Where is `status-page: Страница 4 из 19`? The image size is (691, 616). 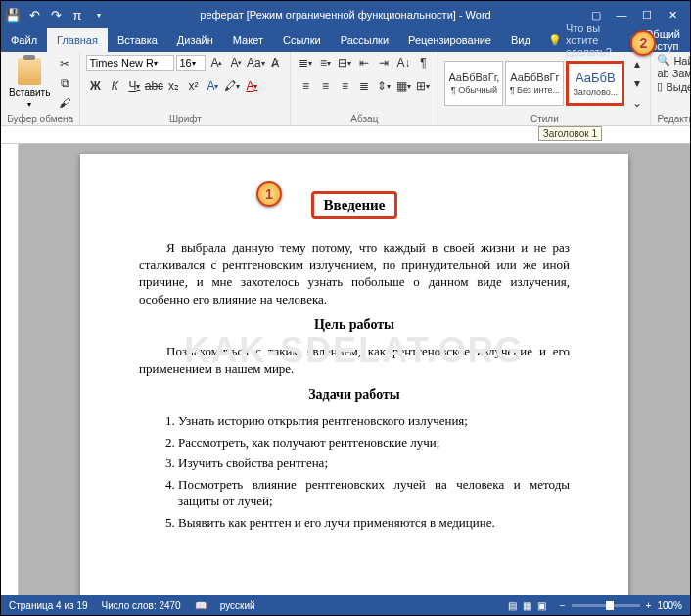
status-page: Страница 4 из 19 is located at coordinates (49, 605).